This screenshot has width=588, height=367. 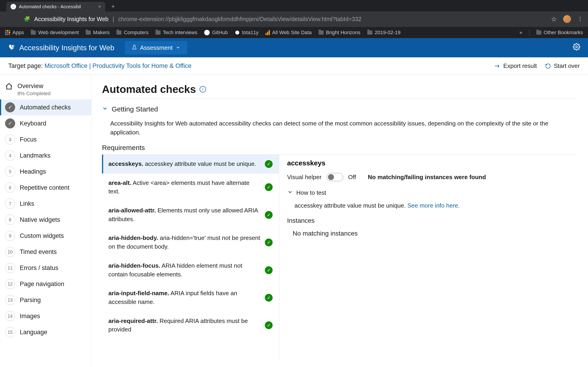 What do you see at coordinates (190, 298) in the screenshot?
I see `requirement-item: aria-input-field-name. ARIA input fields…` at bounding box center [190, 298].